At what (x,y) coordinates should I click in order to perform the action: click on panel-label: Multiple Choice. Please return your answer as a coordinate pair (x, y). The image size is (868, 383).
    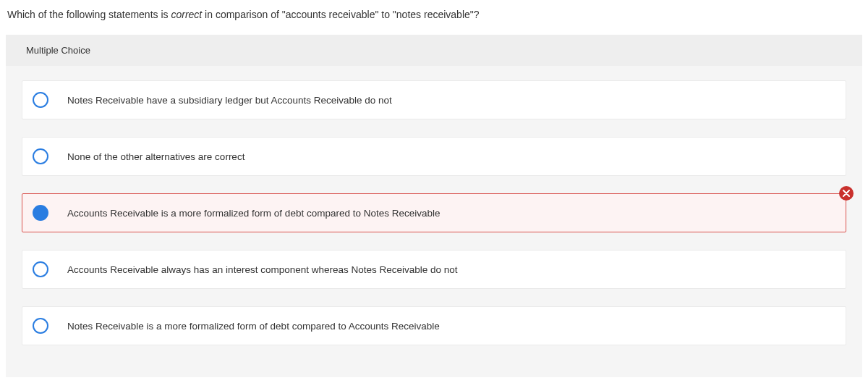
    Looking at the image, I should click on (434, 51).